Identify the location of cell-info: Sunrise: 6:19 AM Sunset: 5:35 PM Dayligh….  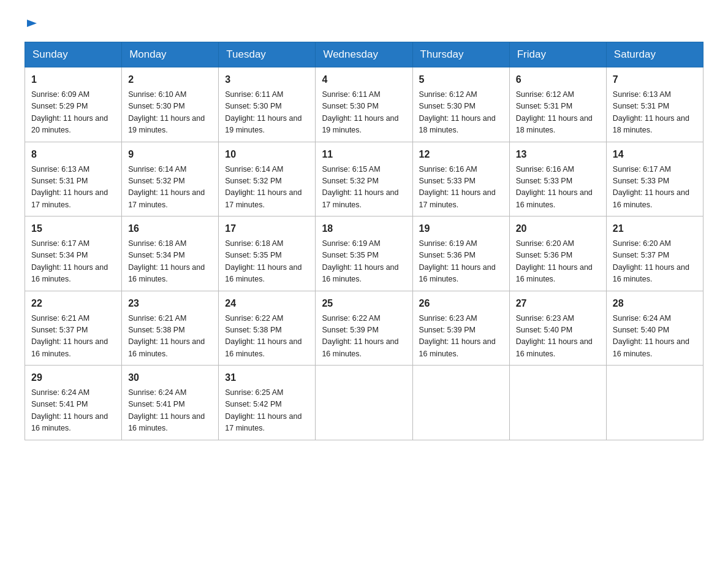
(364, 262).